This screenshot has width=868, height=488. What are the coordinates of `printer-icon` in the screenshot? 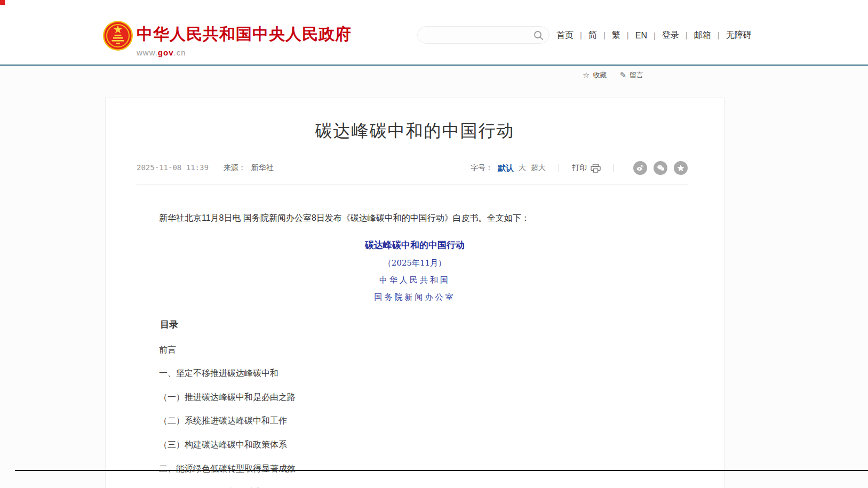 It's located at (595, 169).